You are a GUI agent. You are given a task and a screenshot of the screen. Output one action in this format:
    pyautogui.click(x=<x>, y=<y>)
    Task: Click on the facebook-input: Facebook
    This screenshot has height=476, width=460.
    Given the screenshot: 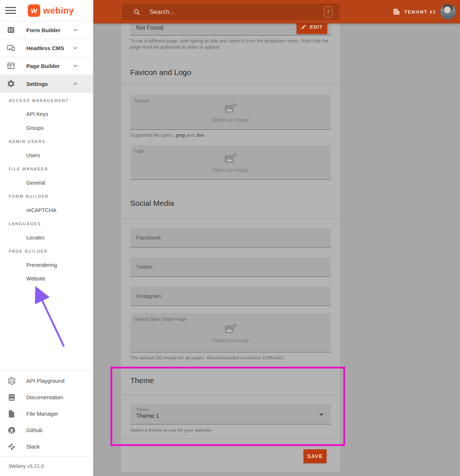 What is the action you would take?
    pyautogui.click(x=230, y=238)
    